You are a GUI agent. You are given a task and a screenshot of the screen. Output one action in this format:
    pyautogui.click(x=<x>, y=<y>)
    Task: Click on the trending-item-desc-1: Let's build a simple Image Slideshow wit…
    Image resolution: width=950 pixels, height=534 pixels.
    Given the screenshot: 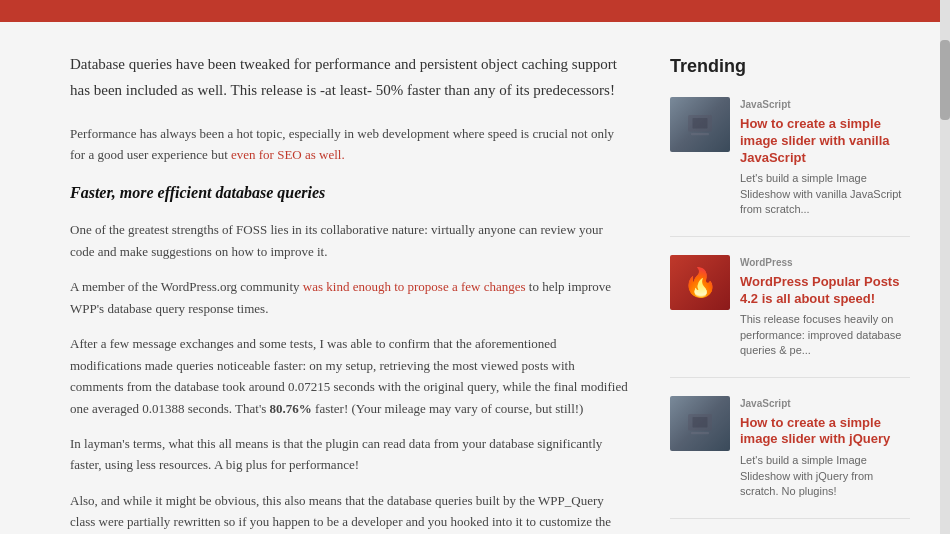 What is the action you would take?
    pyautogui.click(x=825, y=194)
    